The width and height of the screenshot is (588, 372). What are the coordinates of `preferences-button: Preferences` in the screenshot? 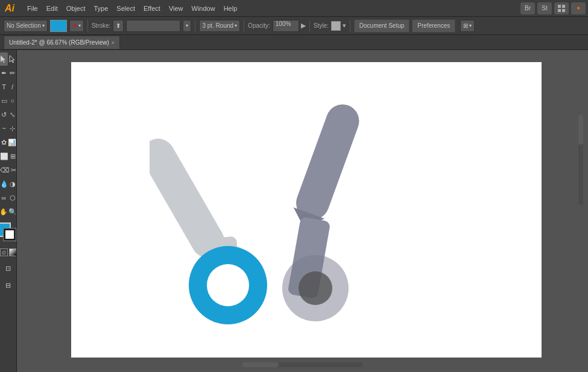 It's located at (434, 26).